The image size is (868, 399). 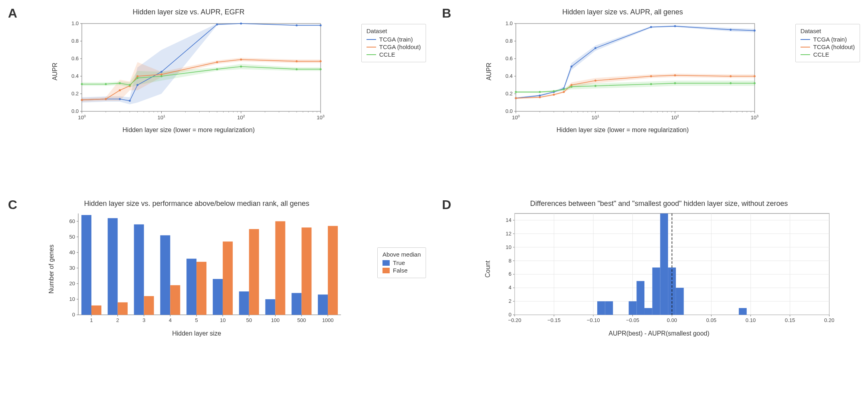 What do you see at coordinates (75, 41) in the screenshot?
I see `svg-text: 0.8` at bounding box center [75, 41].